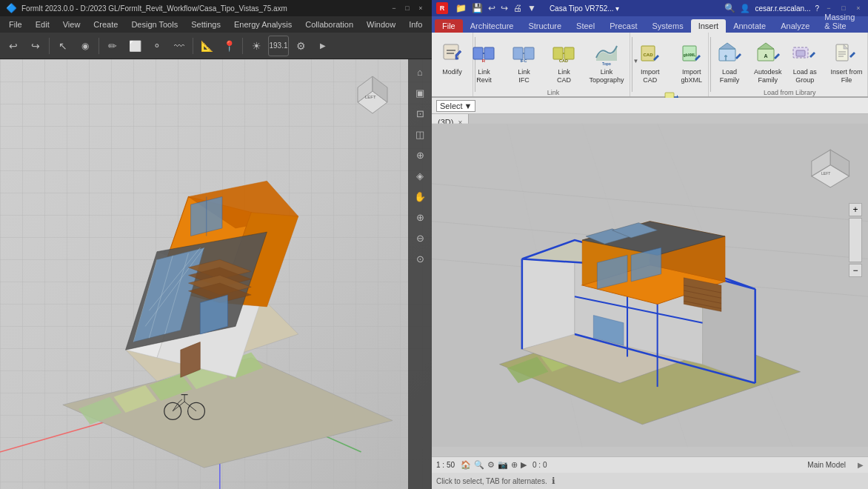 The height and width of the screenshot is (489, 868). Describe the element at coordinates (492, 26) in the screenshot. I see `tab-architecture: Architecture` at that location.